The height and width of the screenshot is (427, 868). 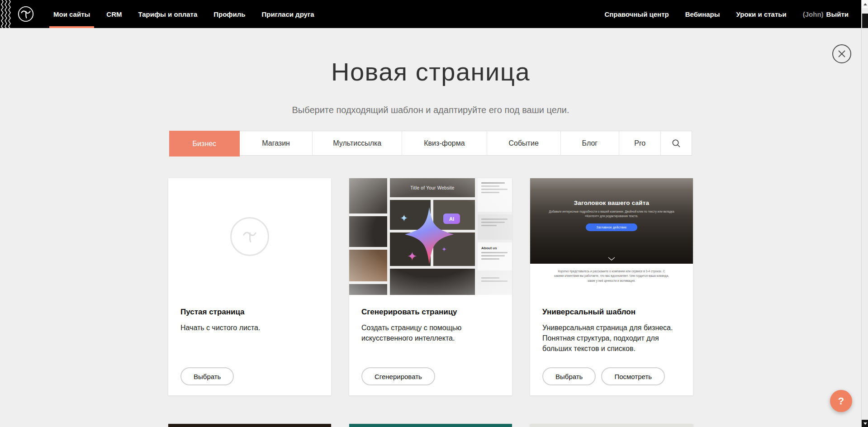 I want to click on tab-business: Бизнес, so click(x=204, y=144).